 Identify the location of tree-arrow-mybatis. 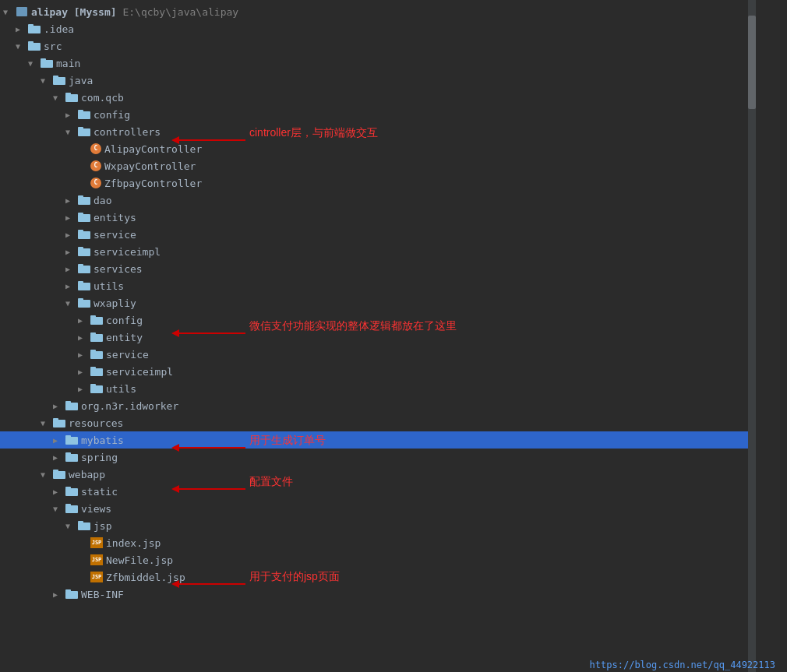
(59, 441).